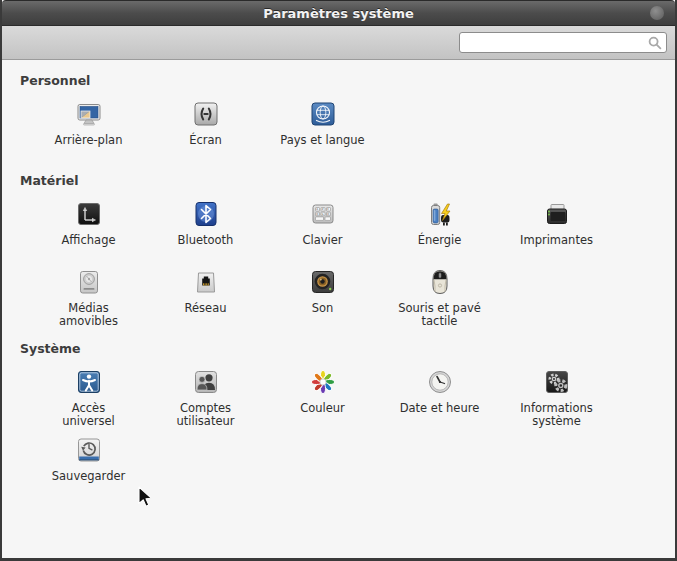 The image size is (677, 561). What do you see at coordinates (322, 147) in the screenshot?
I see `item-label: Pays et langue` at bounding box center [322, 147].